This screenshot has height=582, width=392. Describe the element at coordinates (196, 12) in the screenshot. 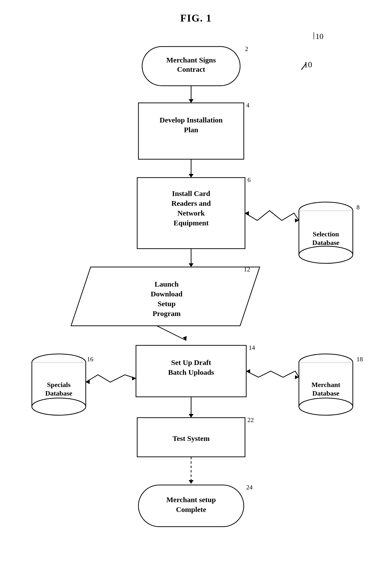

I see `figure-title: FIG. 1` at that location.